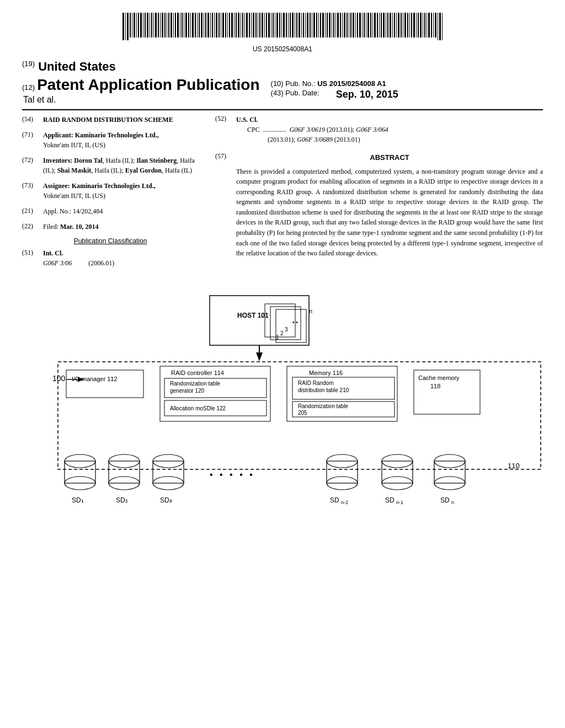 The height and width of the screenshot is (728, 565). Describe the element at coordinates (253, 315) in the screenshot. I see `host-label: HOST 101` at that location.